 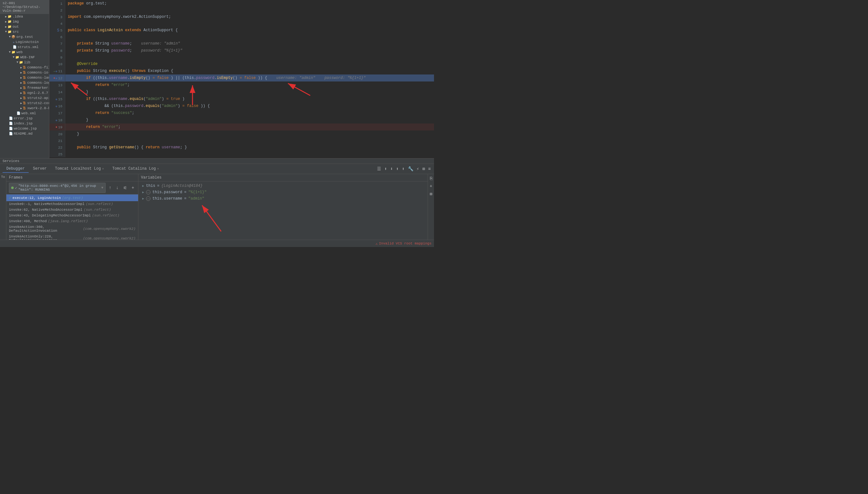 I want to click on sidebar-item-jar8: ▶ 🗜 struts2-core-2.0.1.jar, so click(x=24, y=103).